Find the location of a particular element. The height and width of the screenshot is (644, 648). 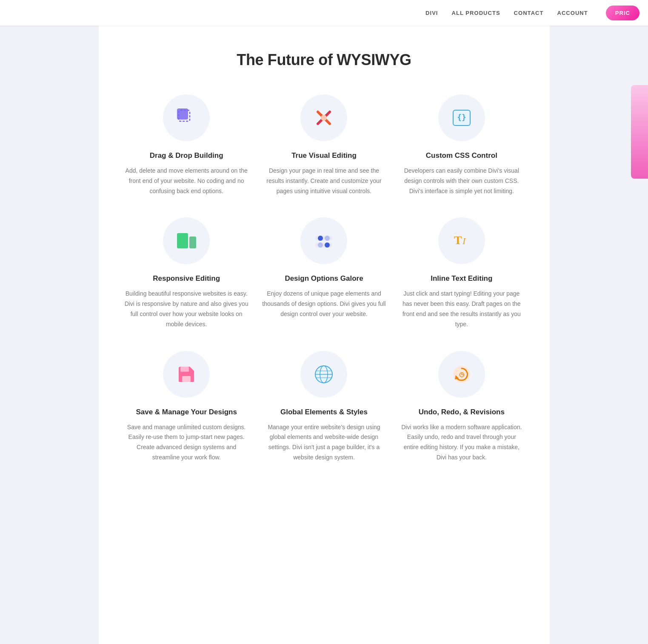

true-visual-icon is located at coordinates (324, 118).